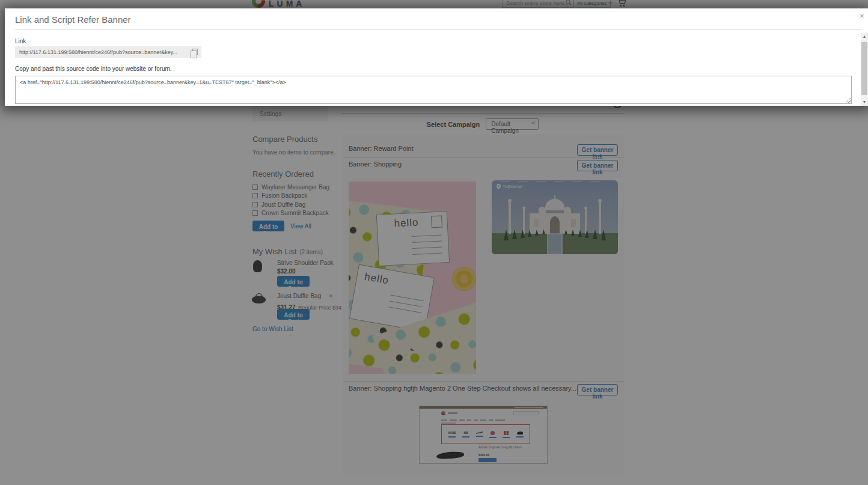 The height and width of the screenshot is (485, 868). What do you see at coordinates (195, 52) in the screenshot?
I see `copy-icon` at bounding box center [195, 52].